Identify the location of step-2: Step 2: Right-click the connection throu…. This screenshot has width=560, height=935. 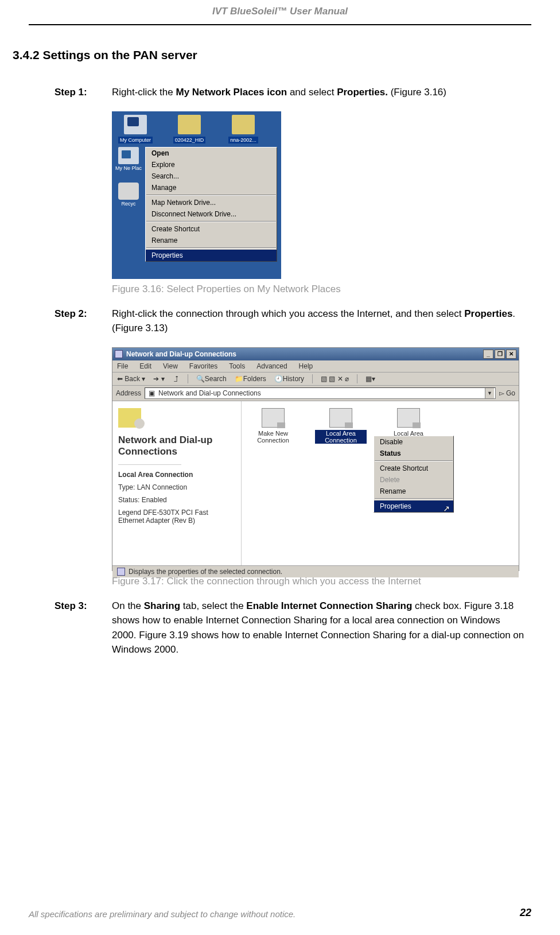
(290, 321).